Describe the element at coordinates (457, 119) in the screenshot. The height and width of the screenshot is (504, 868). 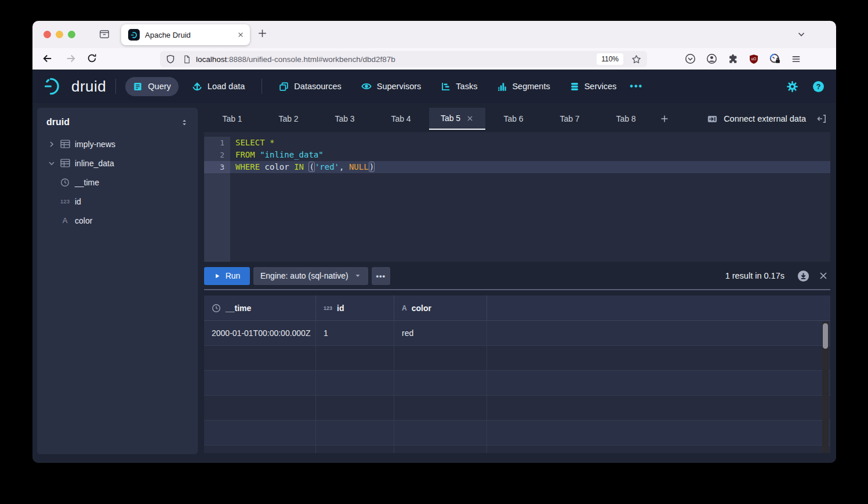
I see `query-tab-tab-5: Tab 5` at that location.